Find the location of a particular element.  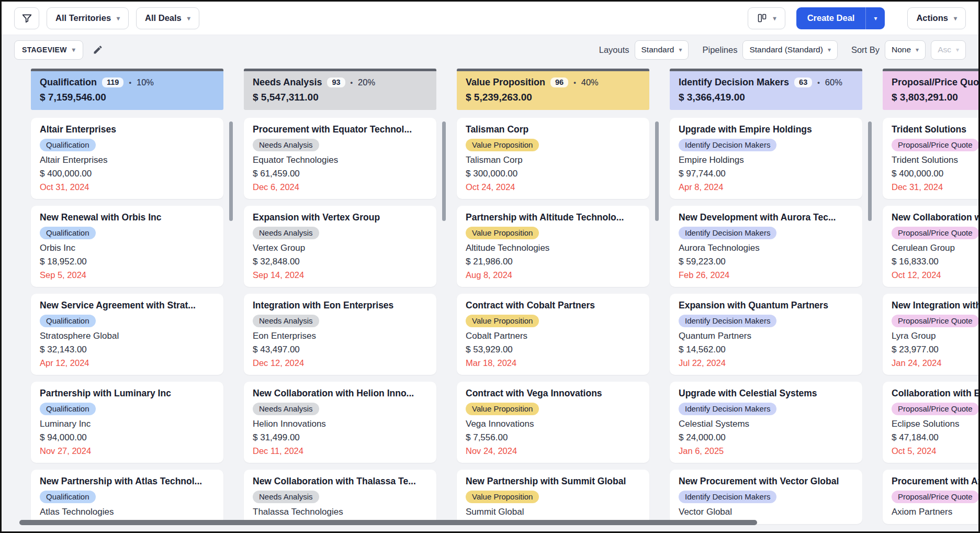

deal-title: New Partnership with Summit Global is located at coordinates (553, 482).